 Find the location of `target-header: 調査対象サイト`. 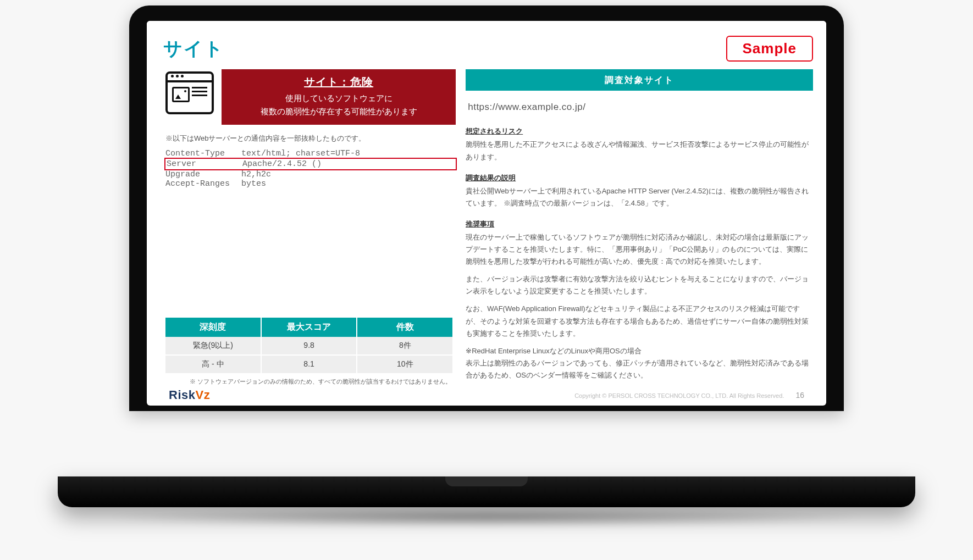

target-header: 調査対象サイト is located at coordinates (639, 80).